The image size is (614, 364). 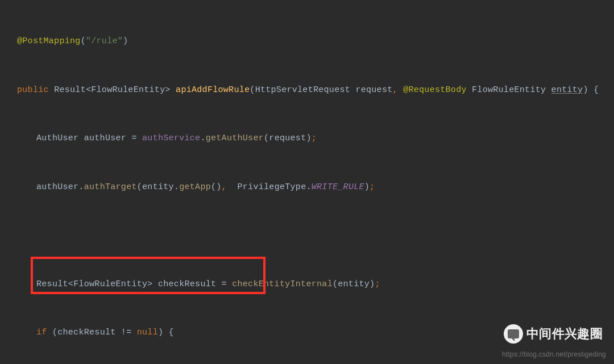 What do you see at coordinates (553, 334) in the screenshot?
I see `watermark-logo: 中间件兴趣圈` at bounding box center [553, 334].